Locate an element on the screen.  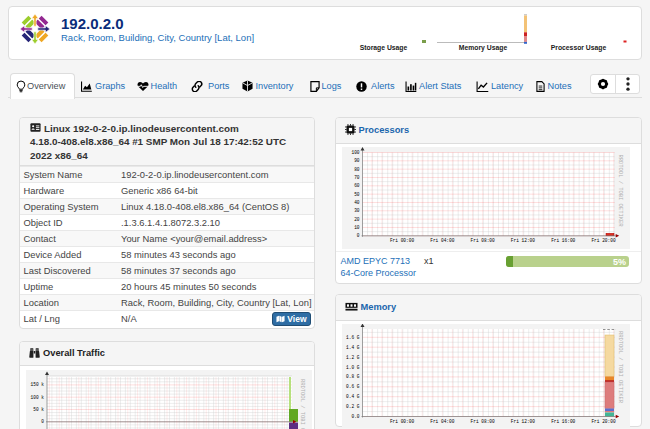
svg-text: 0.6 G is located at coordinates (353, 386).